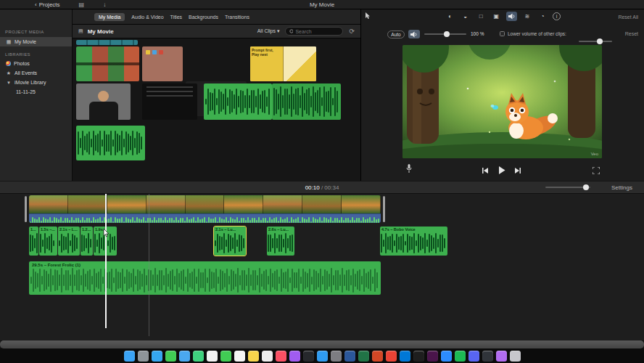  Describe the element at coordinates (33, 241) in the screenshot. I see `timeline-audio-clip: 1...` at that location.